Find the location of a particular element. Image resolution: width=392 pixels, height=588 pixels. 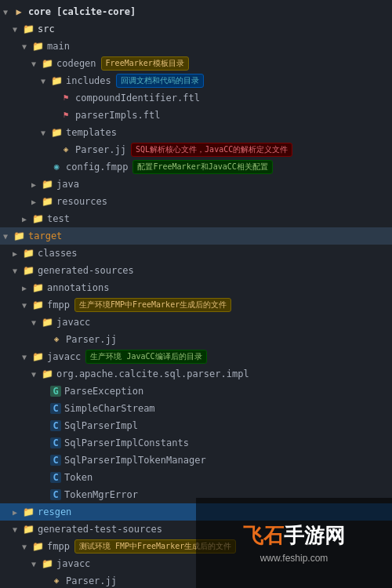

tree-item-parserimpl: ⚑ parserImpls.ftl is located at coordinates (196, 115).